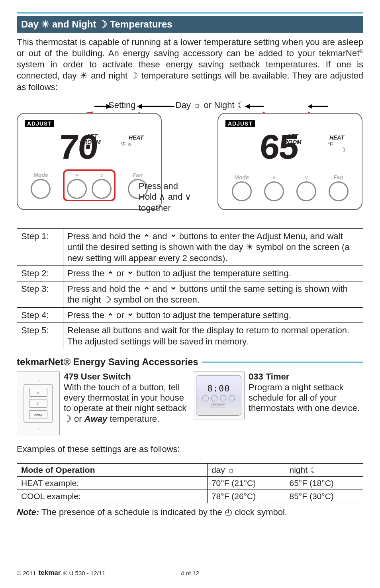  What do you see at coordinates (324, 497) in the screenshot?
I see `cell: 85°F (30°C)` at bounding box center [324, 497].